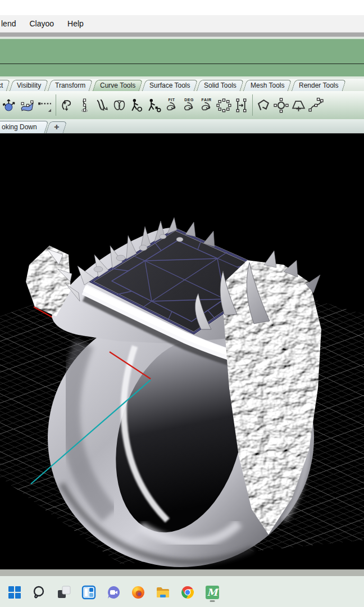 The image size is (364, 607). What do you see at coordinates (75, 24) in the screenshot?
I see `menu-item-help: Help` at bounding box center [75, 24].